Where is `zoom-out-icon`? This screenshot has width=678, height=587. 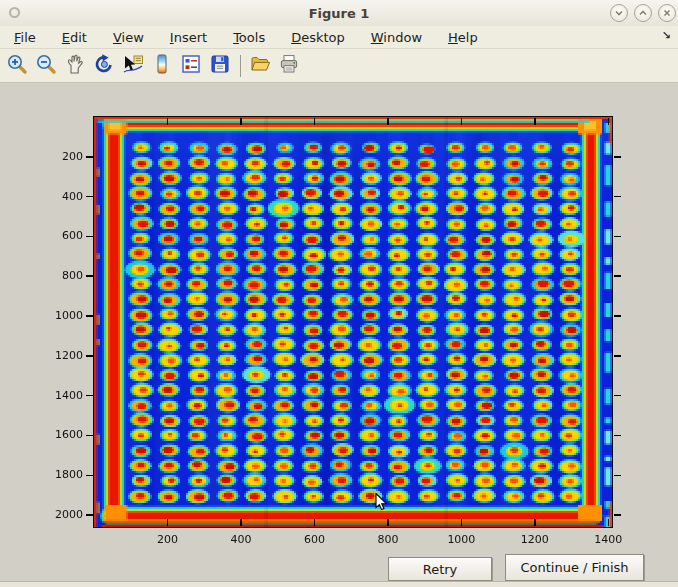
zoom-out-icon is located at coordinates (46, 66).